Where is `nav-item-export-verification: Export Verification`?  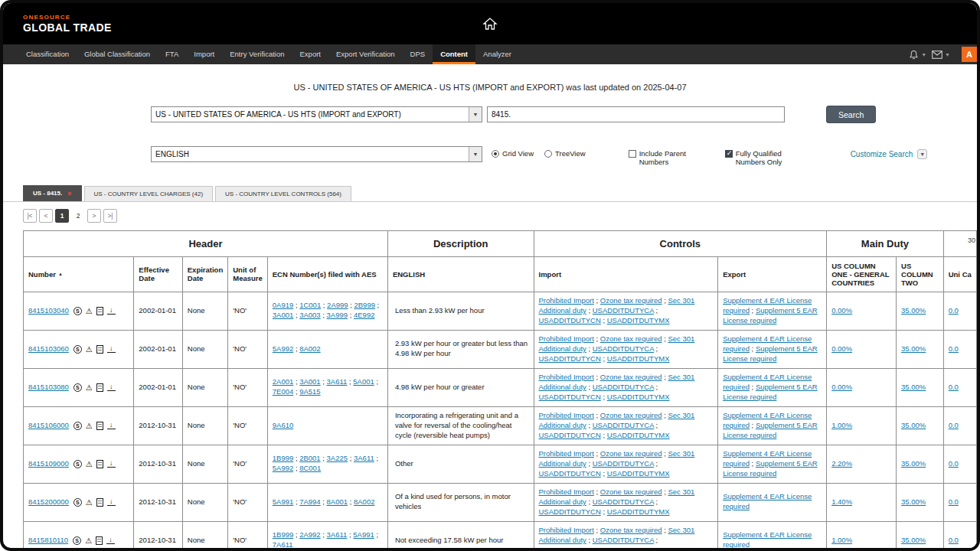
nav-item-export-verification: Export Verification is located at coordinates (366, 54).